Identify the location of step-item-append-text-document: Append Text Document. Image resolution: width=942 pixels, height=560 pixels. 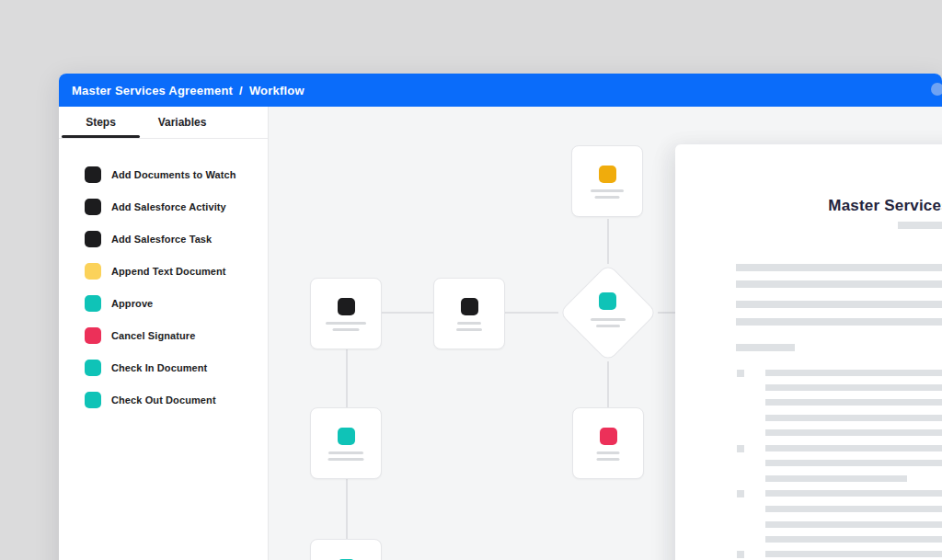
(164, 270).